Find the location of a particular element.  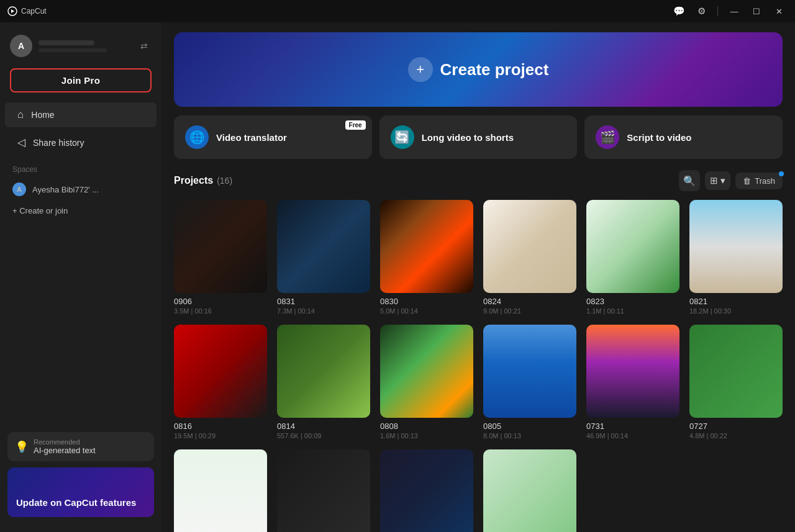

sidebar-item-share-history: ◁ Share history is located at coordinates (81, 143).